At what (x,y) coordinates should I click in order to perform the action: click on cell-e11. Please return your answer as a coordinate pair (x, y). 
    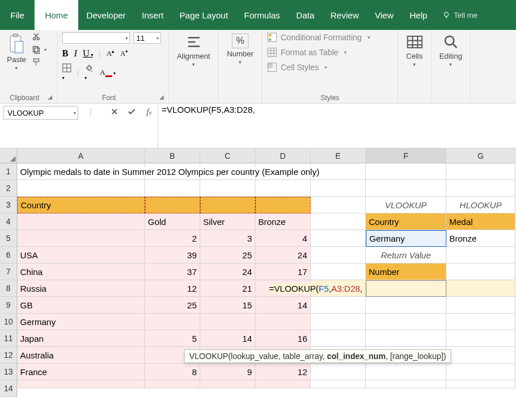
    Looking at the image, I should click on (338, 338).